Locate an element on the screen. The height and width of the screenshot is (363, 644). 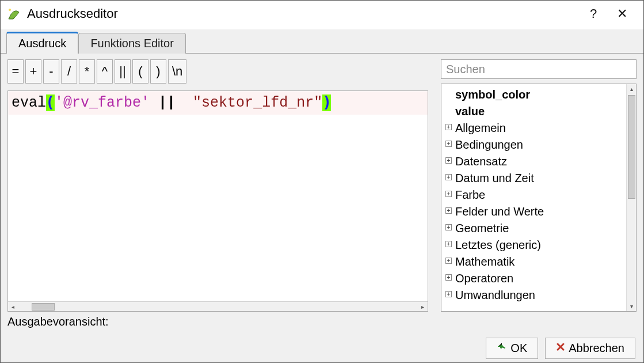
app-icon is located at coordinates (14, 14).